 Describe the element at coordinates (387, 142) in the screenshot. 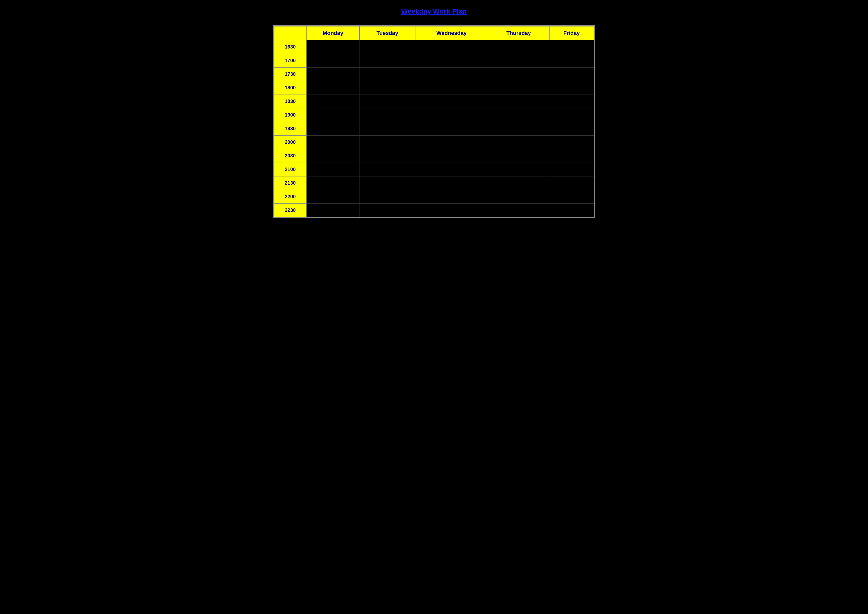

I see `cell-tuesday-2000` at that location.